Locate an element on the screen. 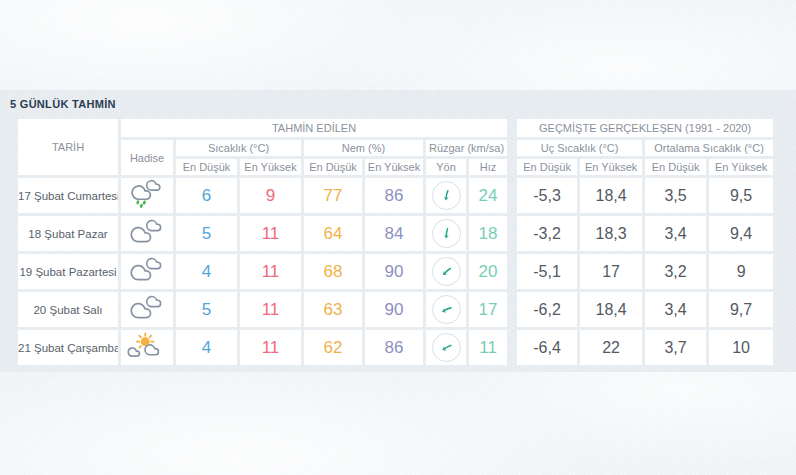 This screenshot has width=796, height=475. extreme-low-cell: -6,2 is located at coordinates (547, 310).